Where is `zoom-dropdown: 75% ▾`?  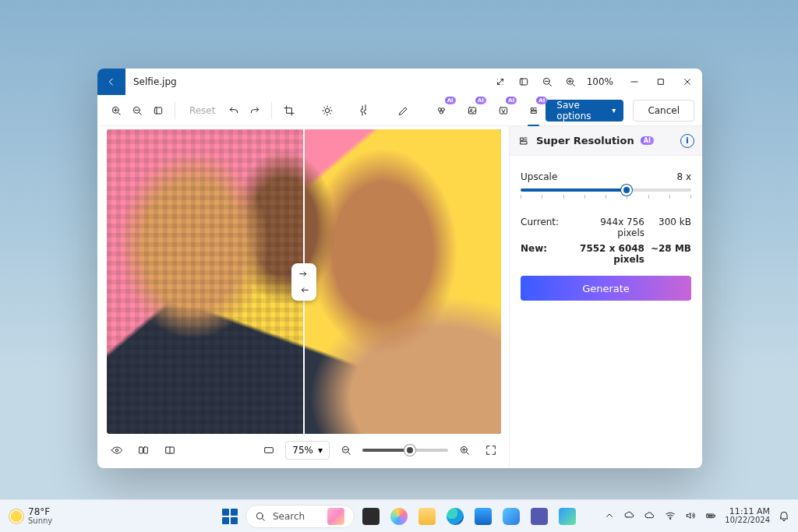
zoom-dropdown: 75% ▾ is located at coordinates (307, 450).